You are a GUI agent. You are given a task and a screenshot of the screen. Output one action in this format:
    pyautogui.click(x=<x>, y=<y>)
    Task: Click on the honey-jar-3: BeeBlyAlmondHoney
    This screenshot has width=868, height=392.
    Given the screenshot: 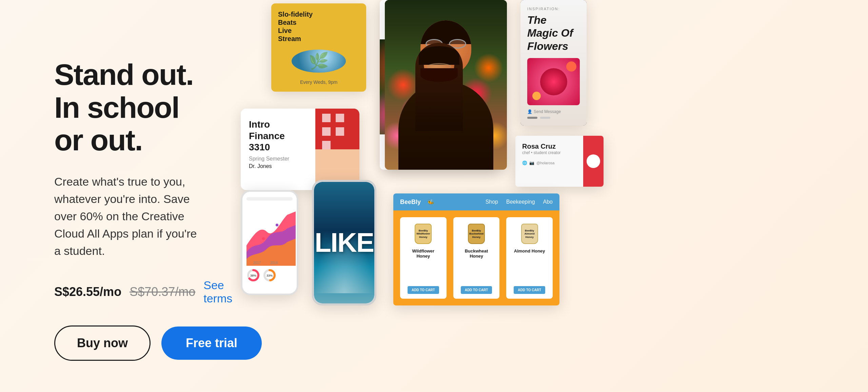 What is the action you would take?
    pyautogui.click(x=530, y=234)
    